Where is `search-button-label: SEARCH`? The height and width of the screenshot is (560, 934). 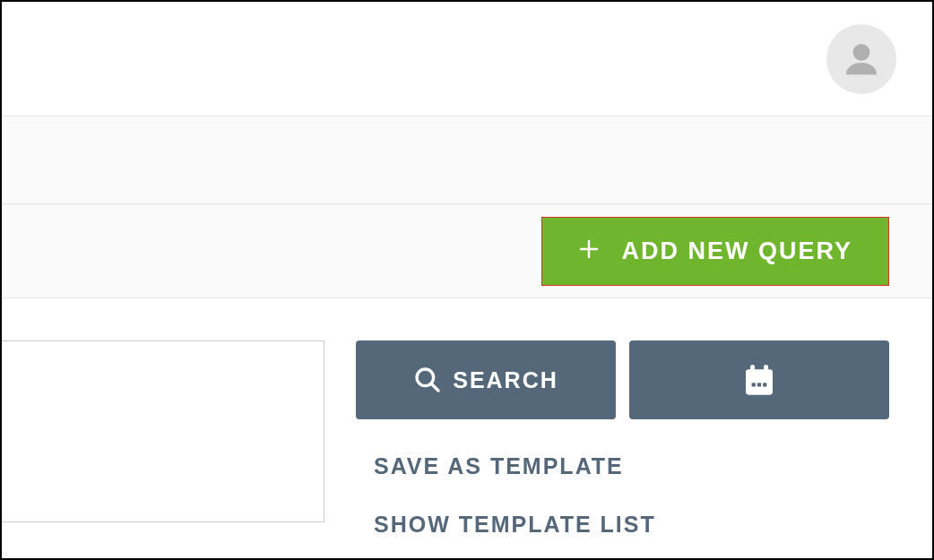
search-button-label: SEARCH is located at coordinates (506, 380).